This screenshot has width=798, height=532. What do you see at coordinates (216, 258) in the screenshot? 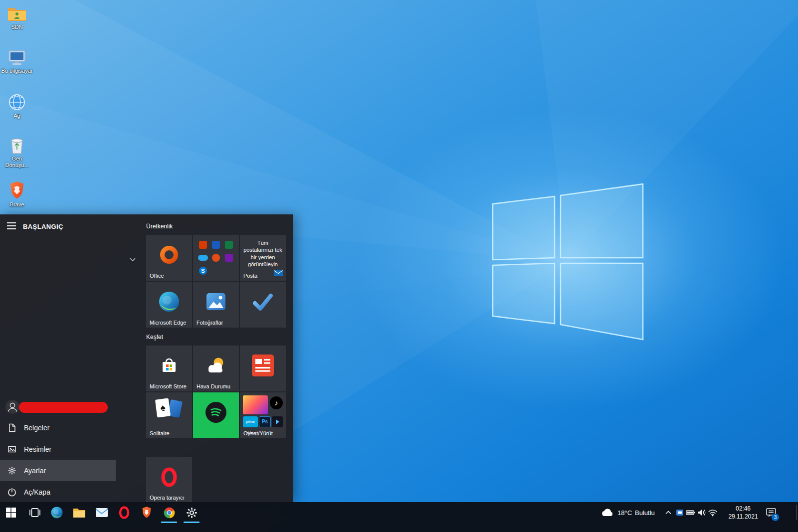
I see `tile-office-apps-folder: S` at bounding box center [216, 258].